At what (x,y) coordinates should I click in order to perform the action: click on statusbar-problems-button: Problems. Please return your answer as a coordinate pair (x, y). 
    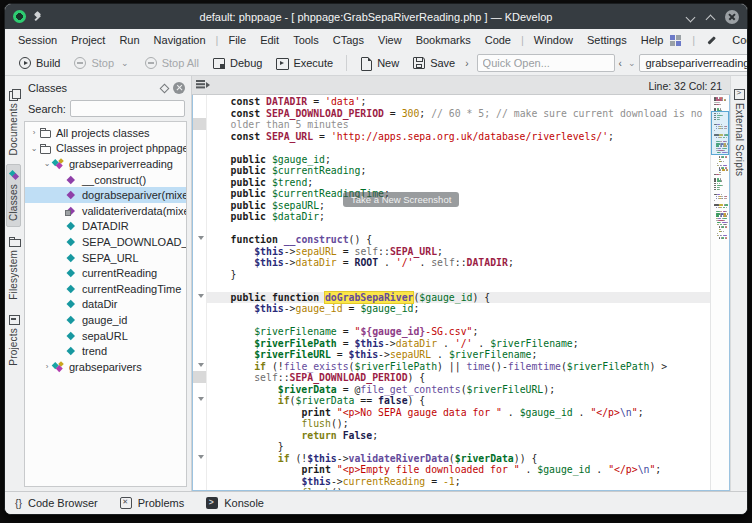
    Looking at the image, I should click on (152, 503).